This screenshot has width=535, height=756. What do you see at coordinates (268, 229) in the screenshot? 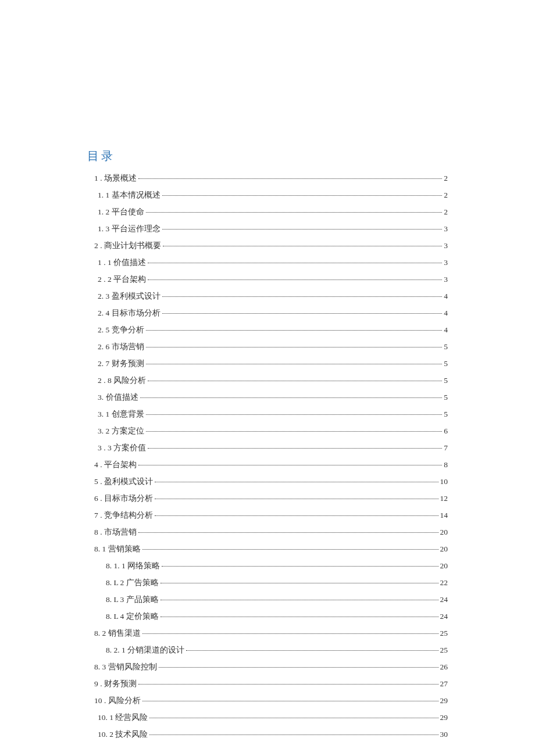
I see `toc-entry: 1. 3 平台运作理念3` at bounding box center [268, 229].